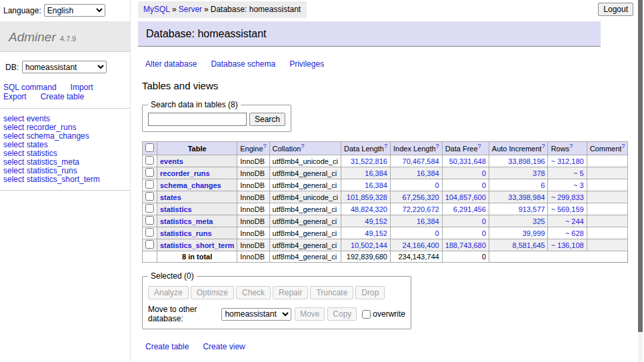 The width and height of the screenshot is (644, 362). Describe the element at coordinates (332, 293) in the screenshot. I see `truncate-button: Truncate` at that location.